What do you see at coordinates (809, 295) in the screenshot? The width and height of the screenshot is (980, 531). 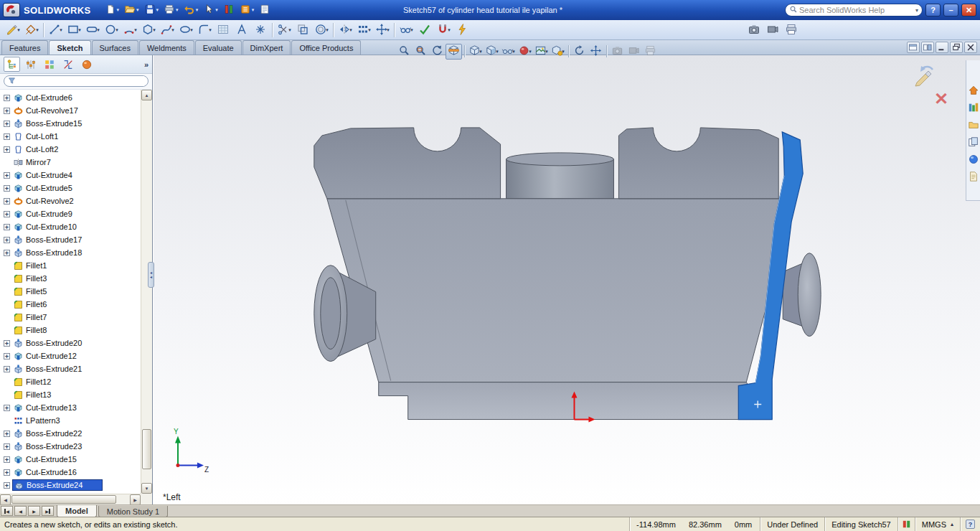 I see `model-right-port-flange` at bounding box center [809, 295].